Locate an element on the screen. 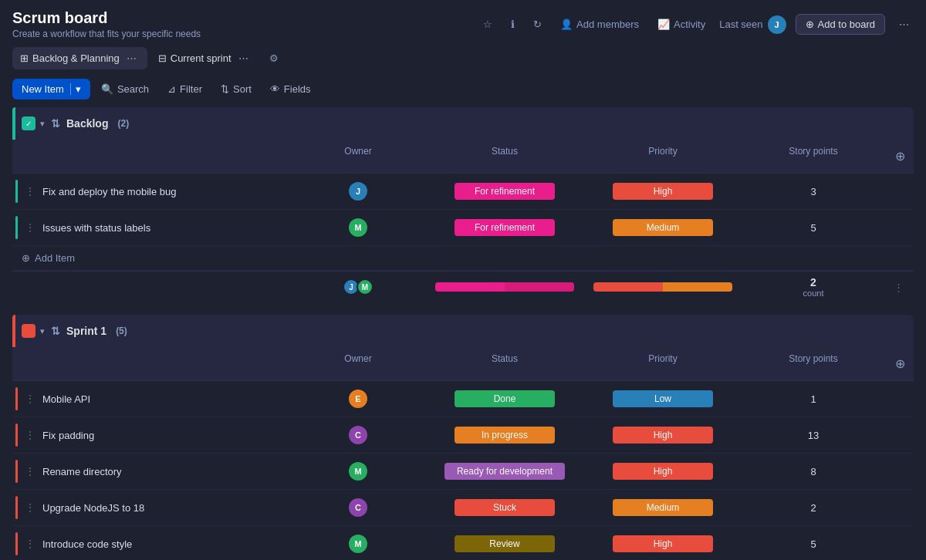 The image size is (926, 560). row-status-s2: In progress is located at coordinates (505, 435).